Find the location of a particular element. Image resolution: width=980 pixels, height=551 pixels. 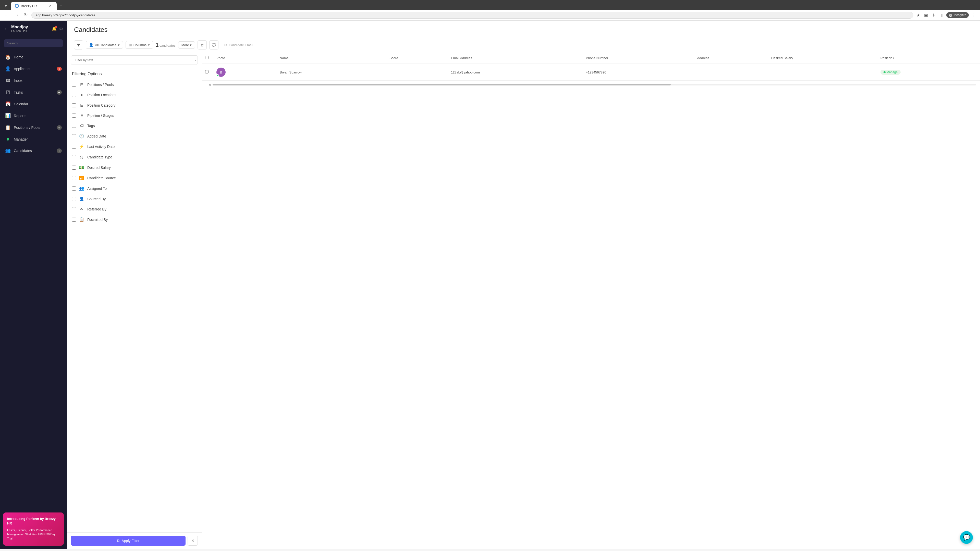

sidebar-item-inbox: ✉ Inbox is located at coordinates (33, 81).